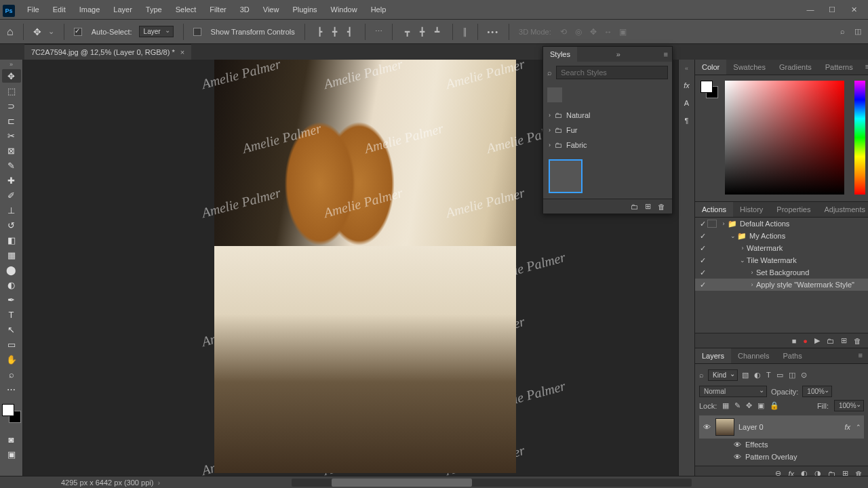 The width and height of the screenshot is (868, 488). What do you see at coordinates (745, 375) in the screenshot?
I see `filter-pixel-icon: ▧` at bounding box center [745, 375].